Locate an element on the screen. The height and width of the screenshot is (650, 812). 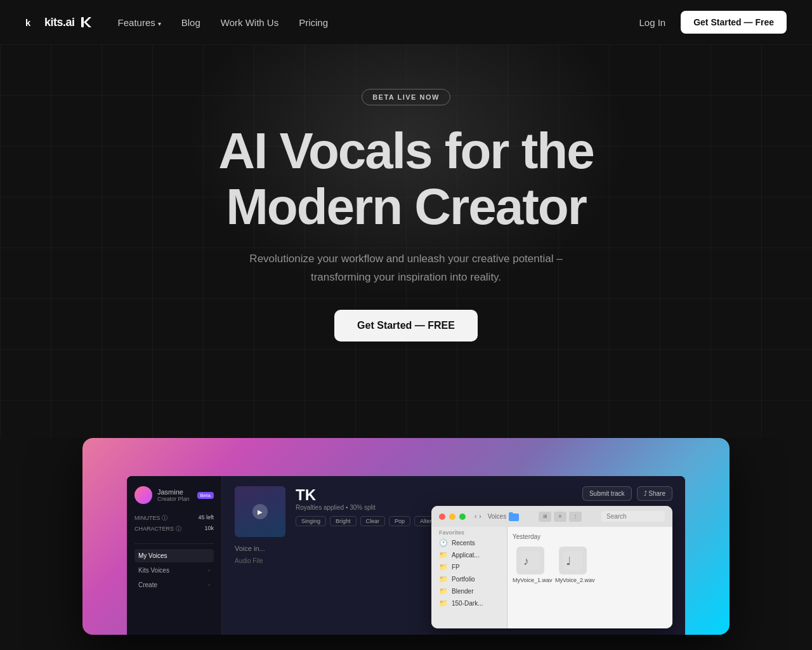
fp-favorites-label: Favorites is located at coordinates (469, 532).